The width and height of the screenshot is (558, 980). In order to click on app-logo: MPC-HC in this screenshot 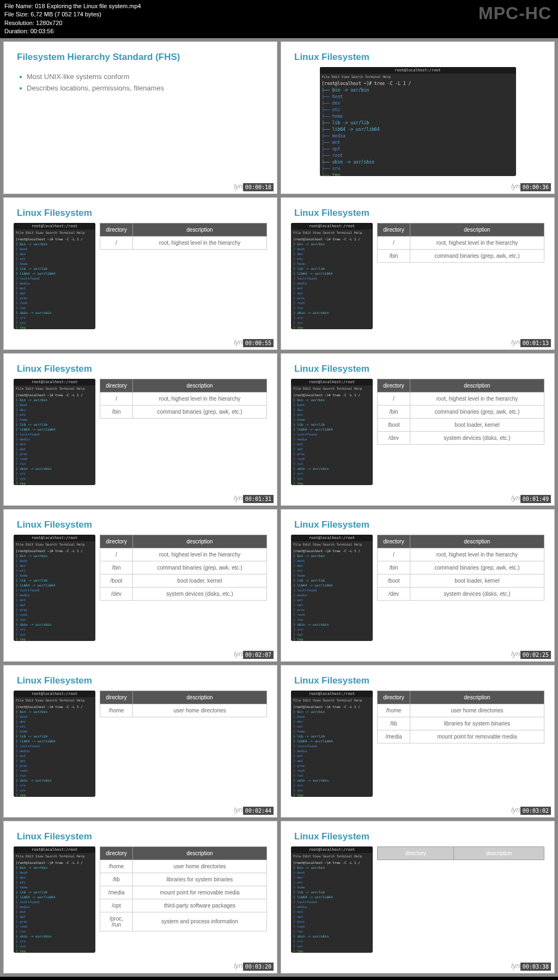, I will do `click(515, 13)`.